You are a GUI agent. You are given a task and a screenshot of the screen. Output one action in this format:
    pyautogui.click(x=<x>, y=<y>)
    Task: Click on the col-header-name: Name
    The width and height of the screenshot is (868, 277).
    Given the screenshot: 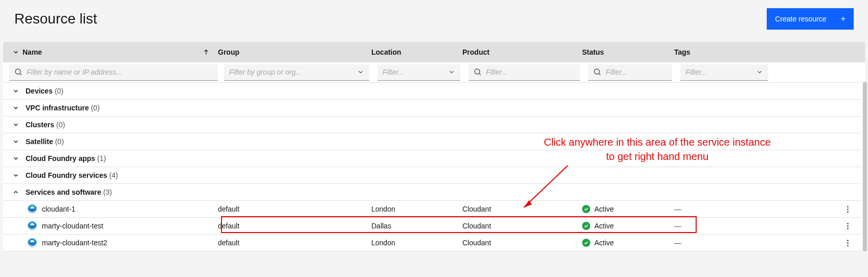 What is the action you would take?
    pyautogui.click(x=32, y=52)
    